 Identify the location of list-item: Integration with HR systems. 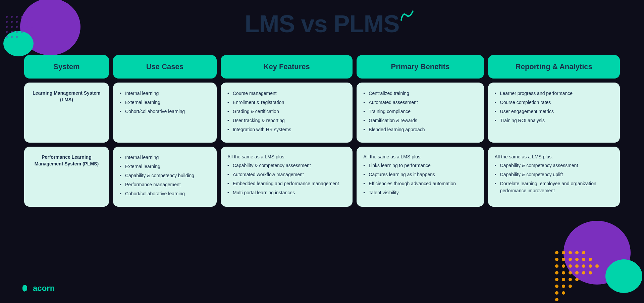
(286, 130).